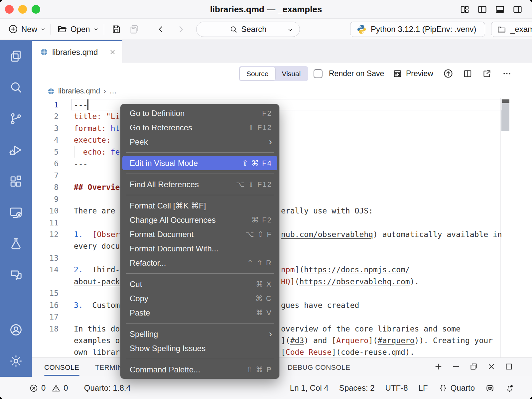  What do you see at coordinates (200, 370) in the screenshot?
I see `menu-item-command-palette: Command Palette...⇧ ⌘ P` at bounding box center [200, 370].